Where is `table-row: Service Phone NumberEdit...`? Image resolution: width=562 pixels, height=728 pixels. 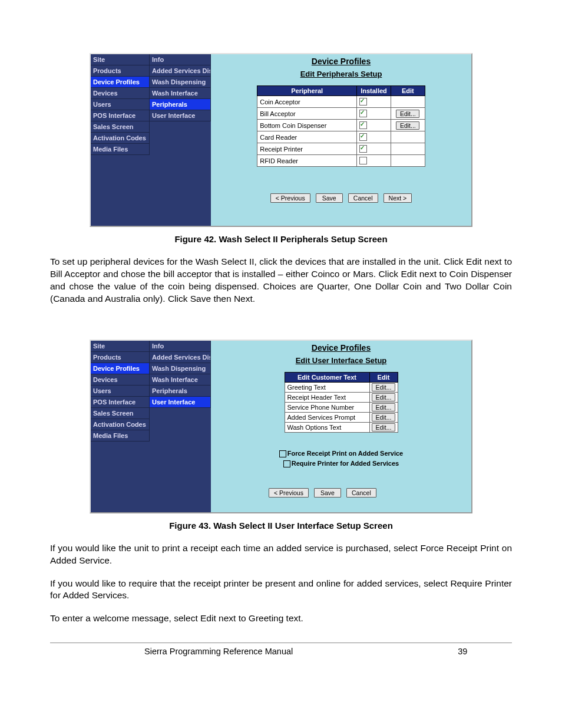 table-row: Service Phone NumberEdit... is located at coordinates (341, 407).